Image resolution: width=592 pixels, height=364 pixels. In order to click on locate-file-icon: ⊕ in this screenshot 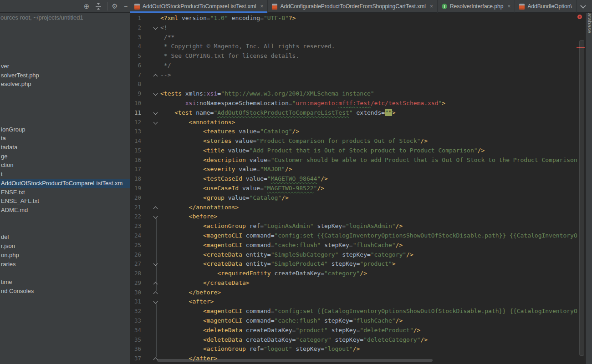, I will do `click(87, 6)`.